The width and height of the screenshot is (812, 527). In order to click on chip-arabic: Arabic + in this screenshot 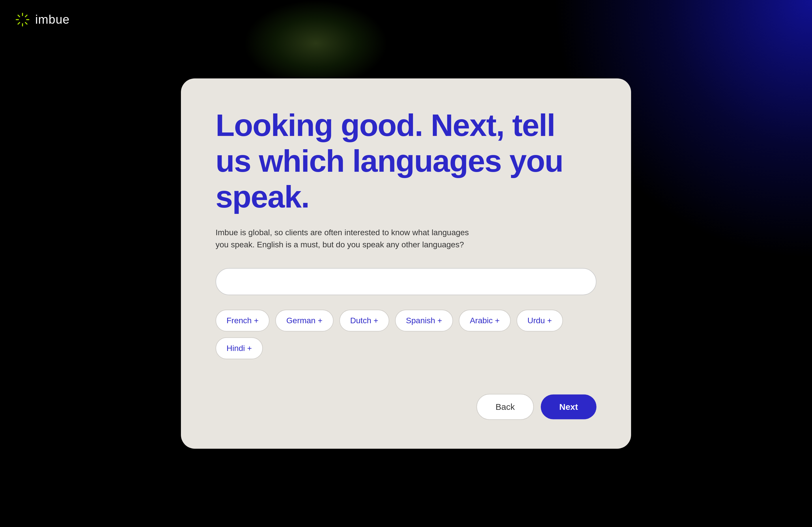, I will do `click(485, 320)`.